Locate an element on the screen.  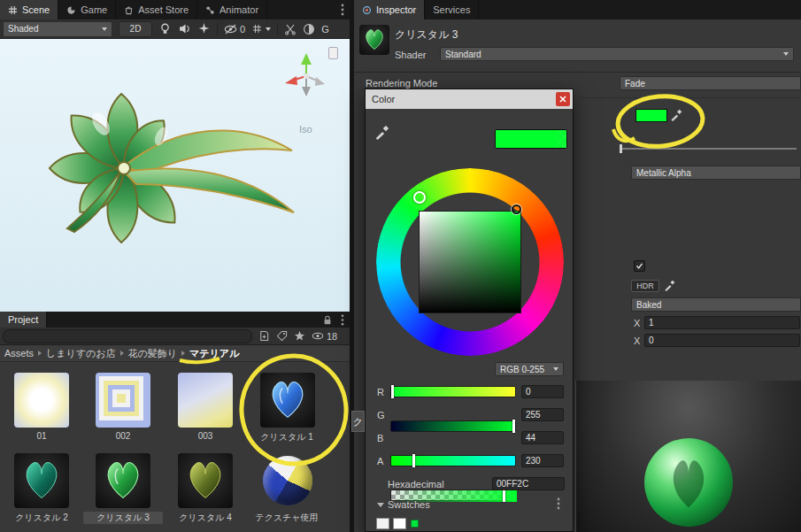
emission-checkbox is located at coordinates (639, 266).